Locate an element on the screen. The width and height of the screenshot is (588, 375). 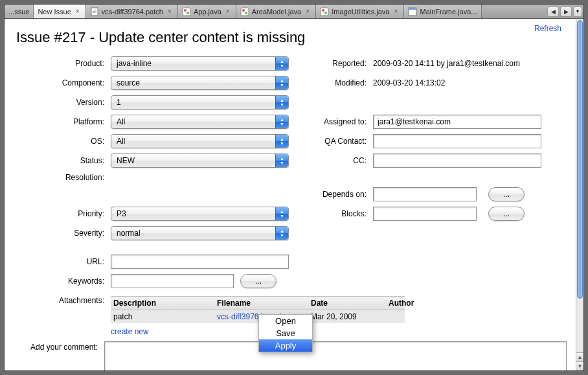
keywords-input is located at coordinates (172, 281).